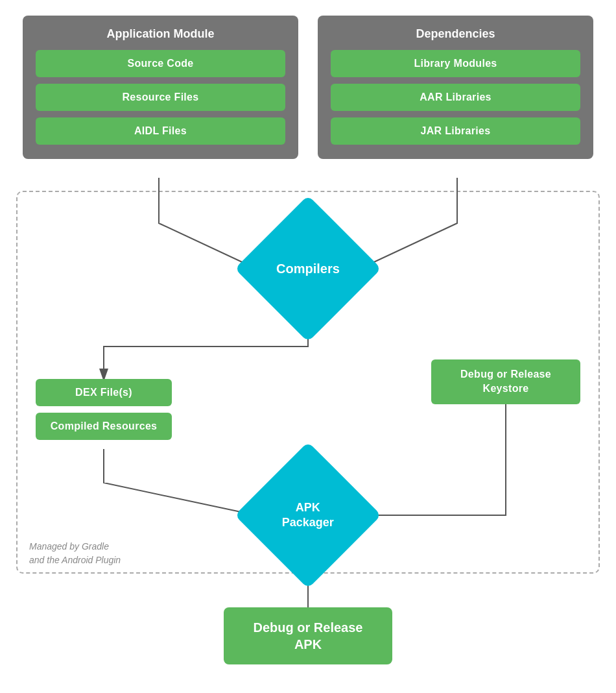  Describe the element at coordinates (506, 382) in the screenshot. I see `keystore-btn: Debug or ReleaseKeystore` at that location.